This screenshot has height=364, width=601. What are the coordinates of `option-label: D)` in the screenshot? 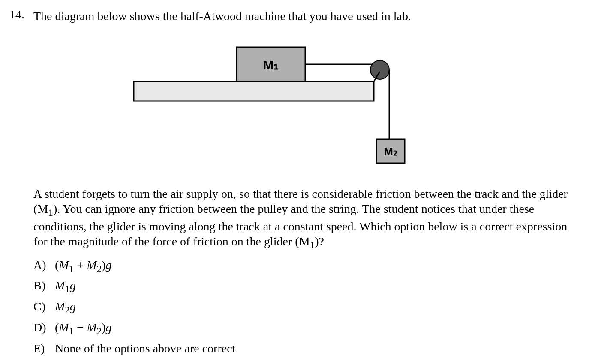 It's located at (41, 329).